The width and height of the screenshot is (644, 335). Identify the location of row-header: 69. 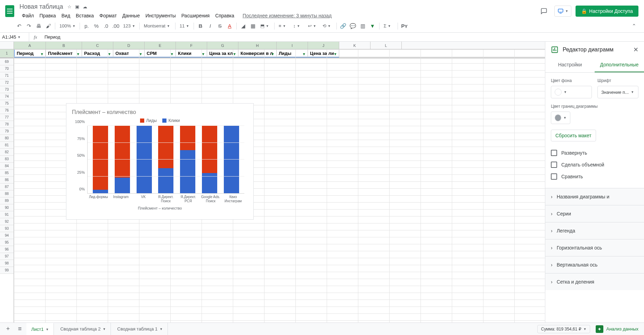
(7, 62).